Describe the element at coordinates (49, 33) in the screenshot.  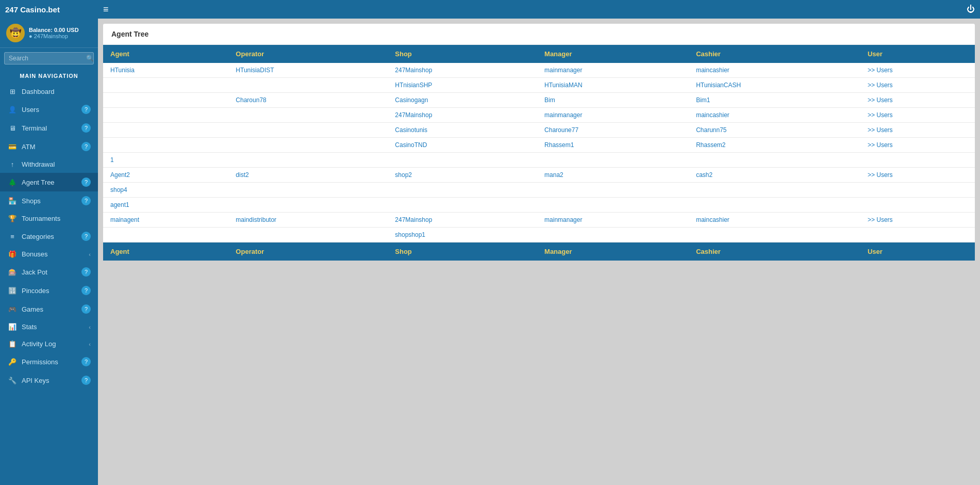
I see `user-info: 🤠 Balance: 0.00 USD 247Mainshop` at that location.